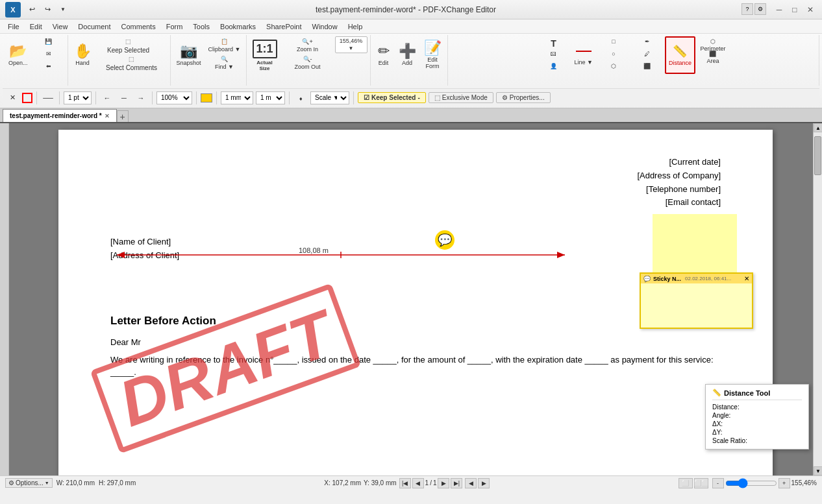  I want to click on title-bar: X ↩ ↪ ▼ test.payment-reminder-word* - PD…, so click(411, 10).